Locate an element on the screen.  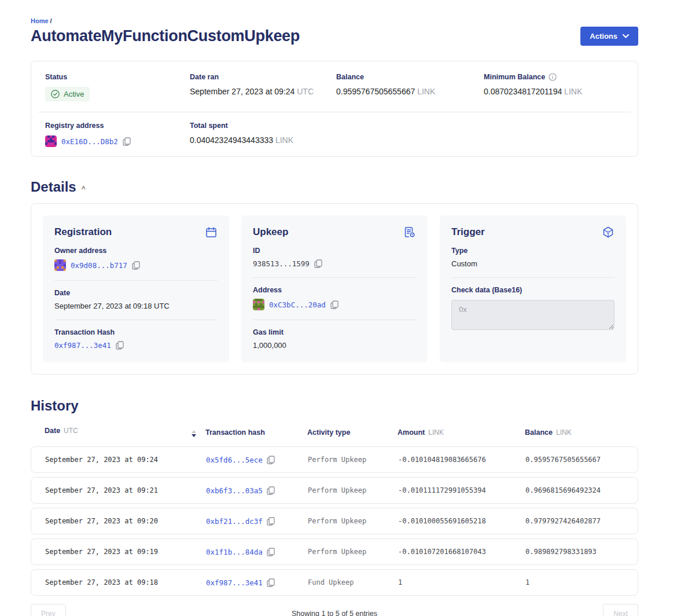
upkeep-address-link: 0xC3bC...20ad is located at coordinates (297, 305).